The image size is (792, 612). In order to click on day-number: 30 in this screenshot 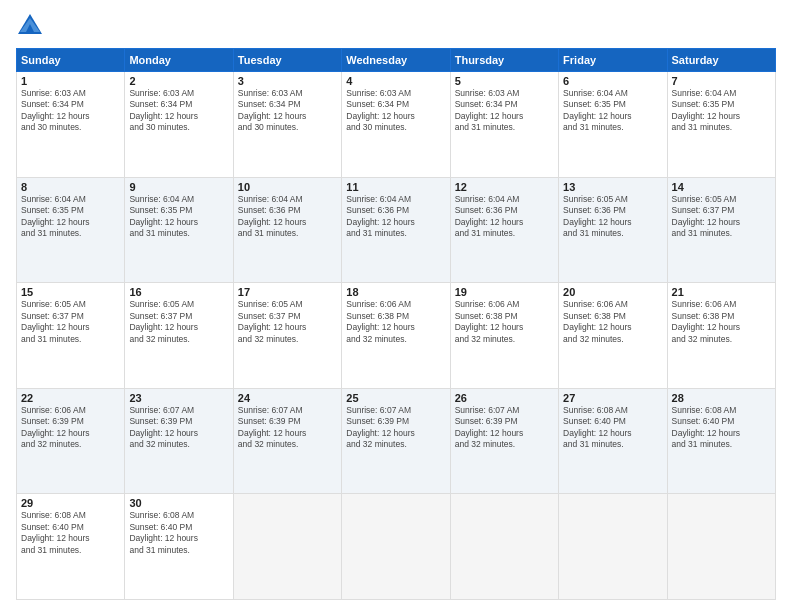, I will do `click(178, 503)`.